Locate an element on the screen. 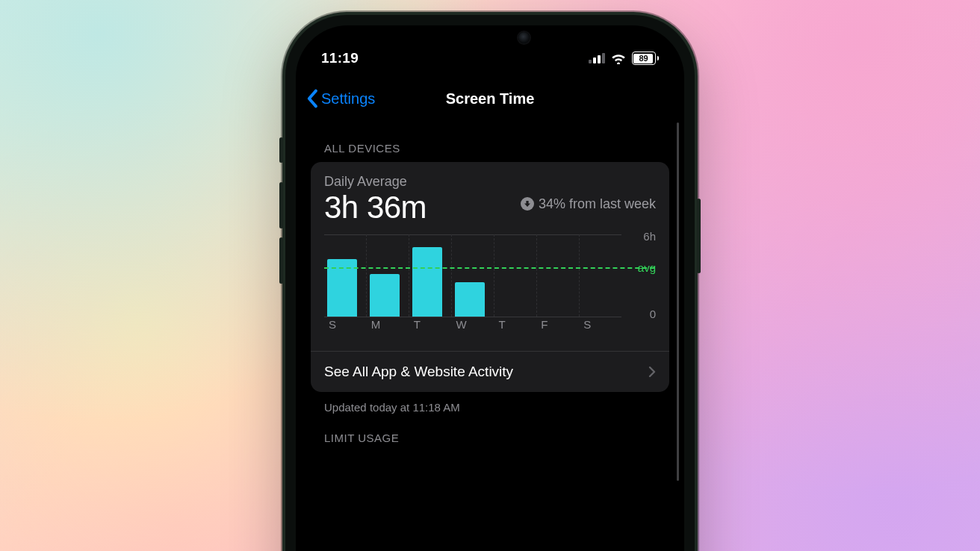 The height and width of the screenshot is (551, 980). y-axis-top: 6h is located at coordinates (650, 236).